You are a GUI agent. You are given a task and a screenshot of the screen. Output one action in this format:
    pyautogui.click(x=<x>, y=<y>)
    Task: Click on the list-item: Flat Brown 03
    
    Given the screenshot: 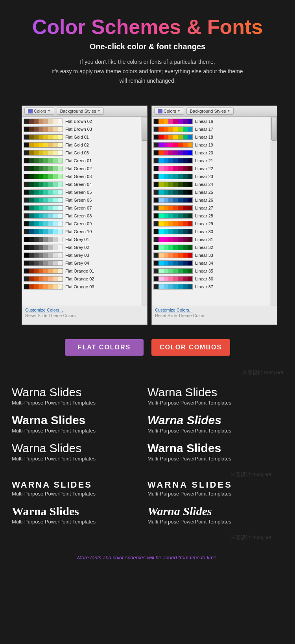 What is the action you would take?
    pyautogui.click(x=85, y=129)
    